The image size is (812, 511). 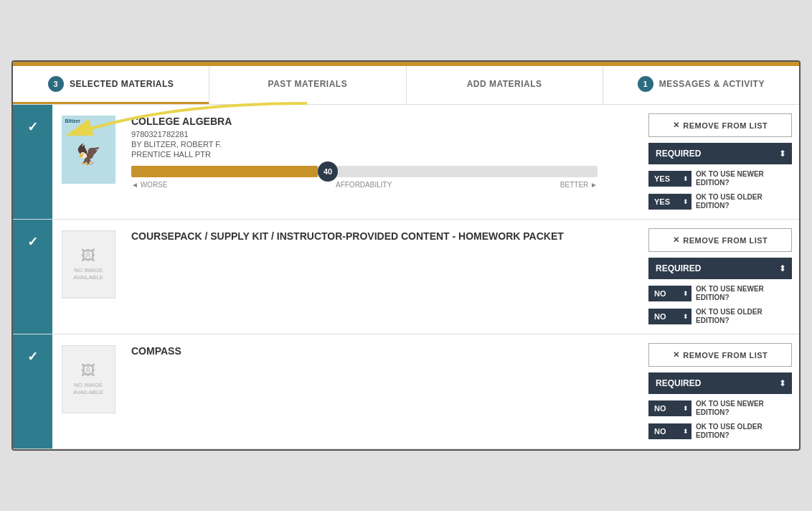 I want to click on bird-decoration: 🦅, so click(x=89, y=155).